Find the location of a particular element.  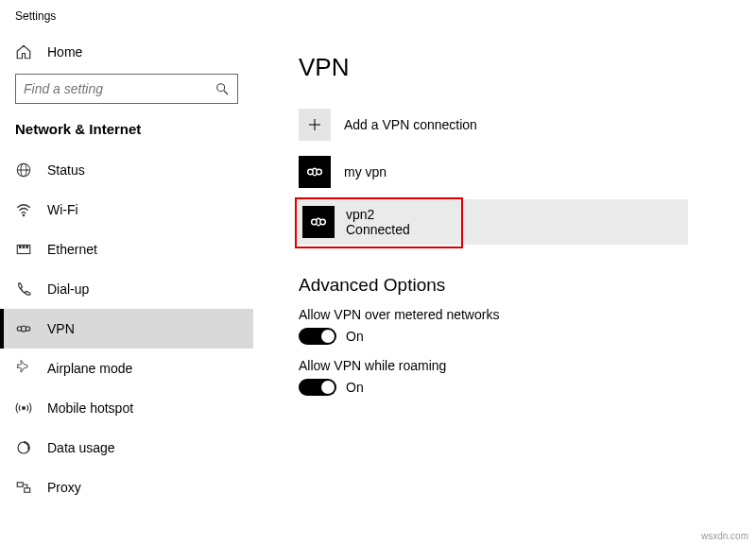

home-icon is located at coordinates (24, 52).